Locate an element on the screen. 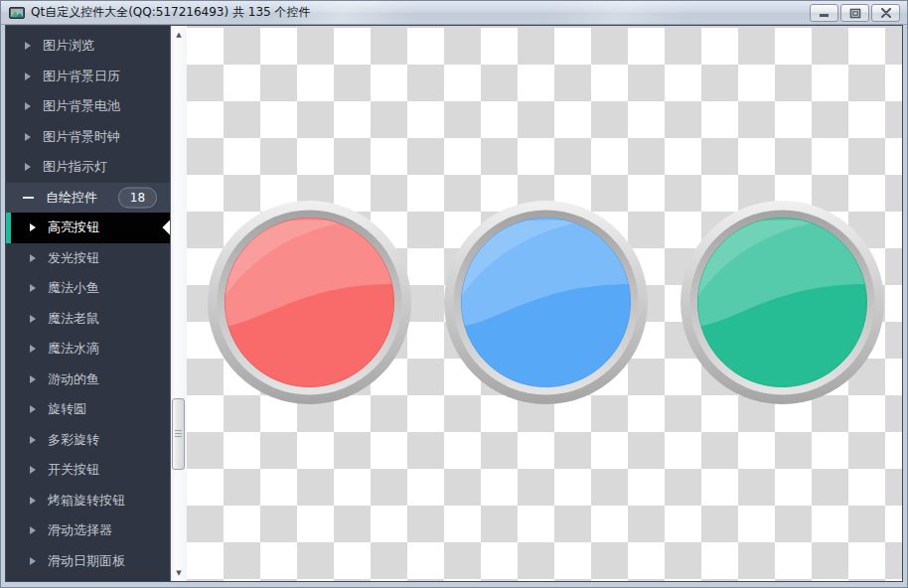  window-controls is located at coordinates (854, 13).